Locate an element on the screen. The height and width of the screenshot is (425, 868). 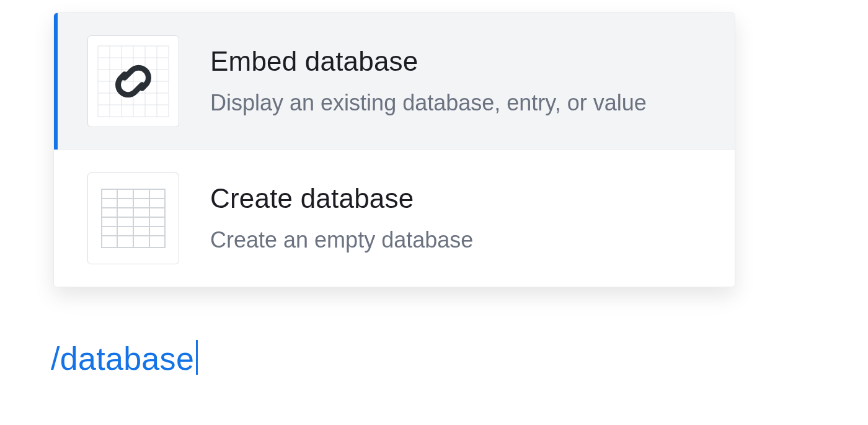
menu-item-title: Embed database is located at coordinates (428, 62).